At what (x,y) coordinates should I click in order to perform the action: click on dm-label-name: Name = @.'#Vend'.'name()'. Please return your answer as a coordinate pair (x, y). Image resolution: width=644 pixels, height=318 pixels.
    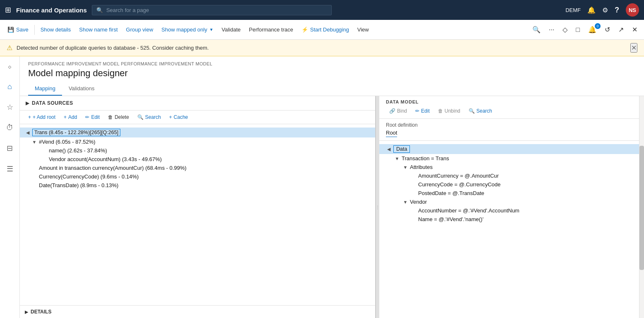
    Looking at the image, I should click on (451, 219).